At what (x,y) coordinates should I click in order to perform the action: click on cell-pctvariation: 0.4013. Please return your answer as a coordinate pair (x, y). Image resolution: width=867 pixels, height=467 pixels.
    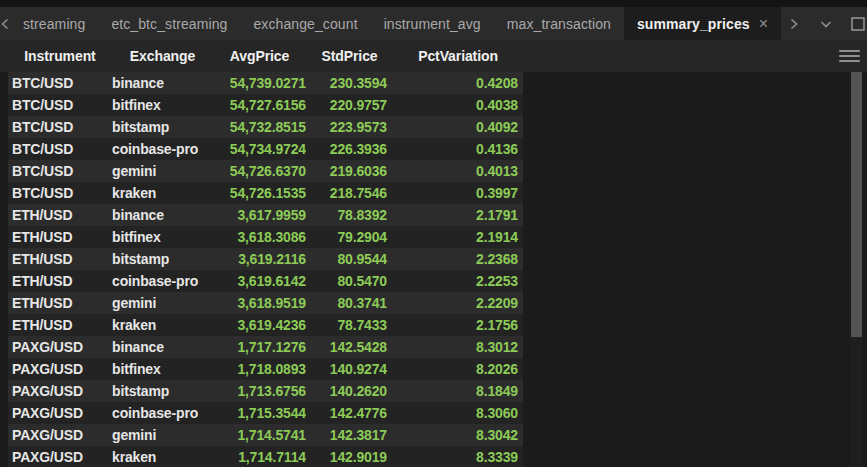
    Looking at the image, I should click on (458, 171).